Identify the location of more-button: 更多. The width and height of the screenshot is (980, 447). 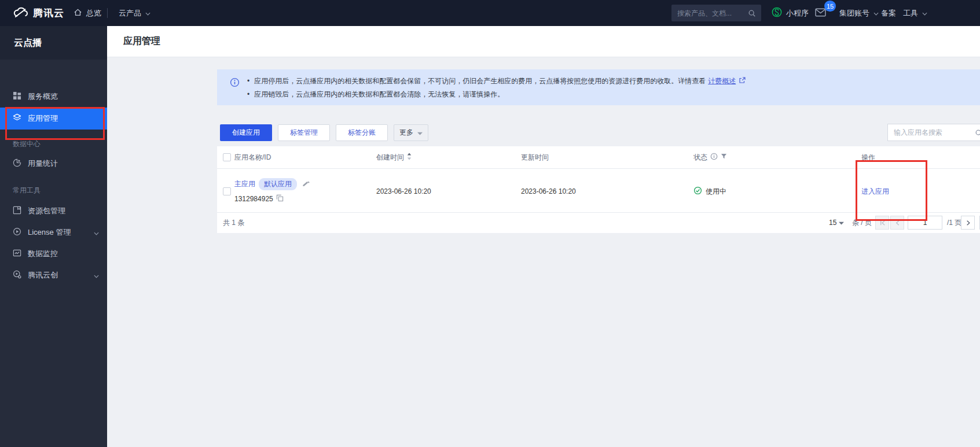
(411, 133).